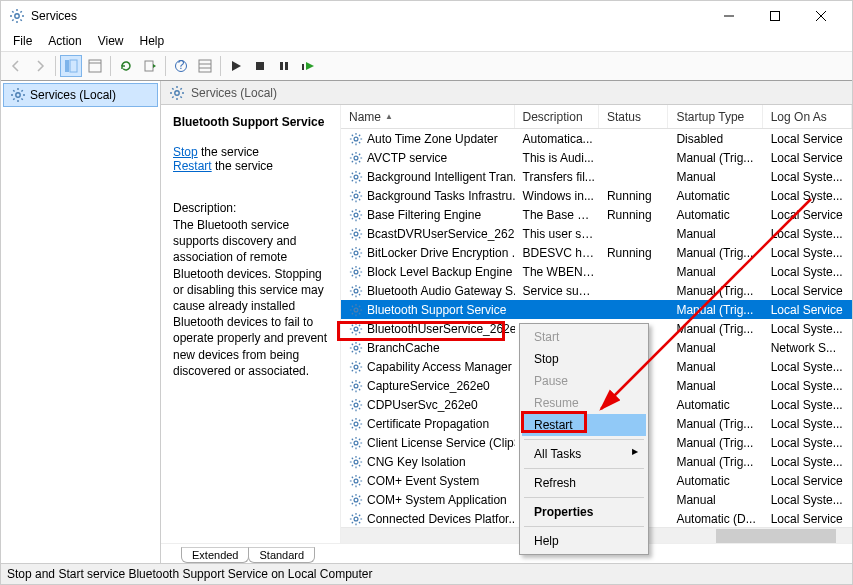  I want to click on cell-description: Windows in..., so click(557, 196).